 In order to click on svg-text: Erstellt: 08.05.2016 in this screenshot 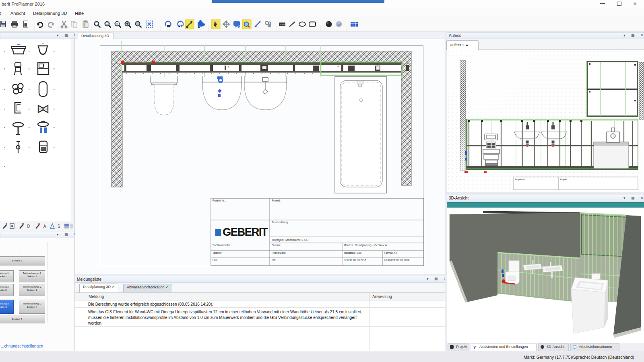, I will do `click(355, 260)`.